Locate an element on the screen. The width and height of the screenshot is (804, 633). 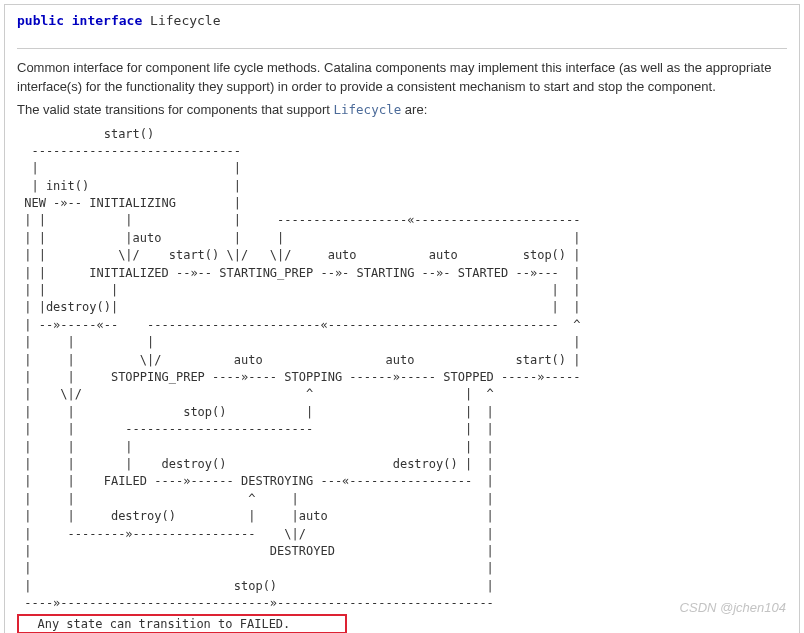
failed-note: Any state can transition to FAILED. is located at coordinates (182, 624).